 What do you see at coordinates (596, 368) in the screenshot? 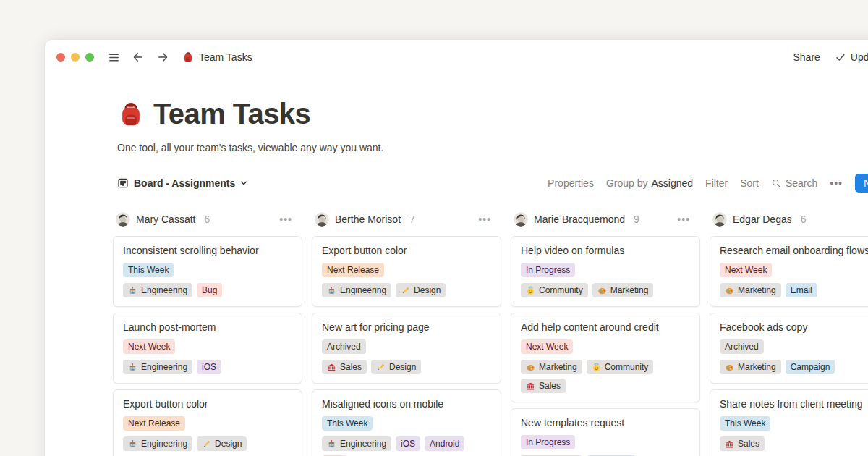
I see `angel-icon` at bounding box center [596, 368].